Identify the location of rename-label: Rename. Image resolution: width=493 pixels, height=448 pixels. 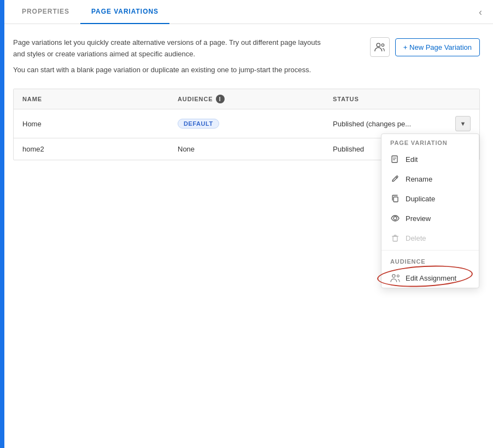
(419, 179).